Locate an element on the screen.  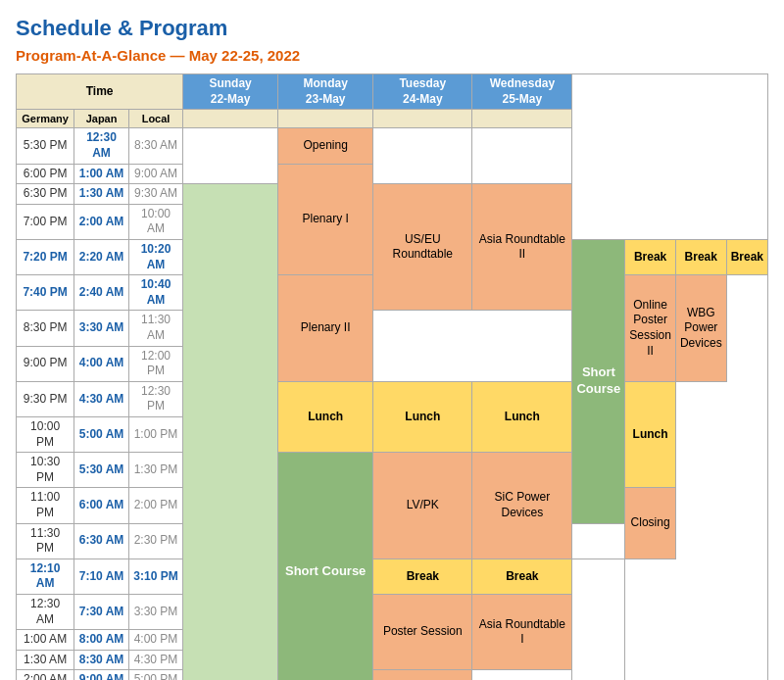
table-row: 2:00 AM 9:00 AM 5:00 PM Online PosterSes… is located at coordinates (392, 675).